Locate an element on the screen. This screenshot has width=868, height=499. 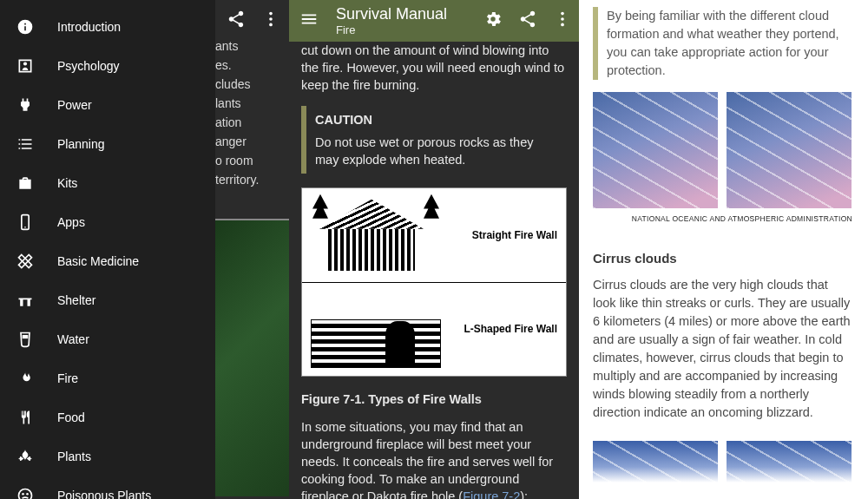
fire-icon is located at coordinates (25, 378).